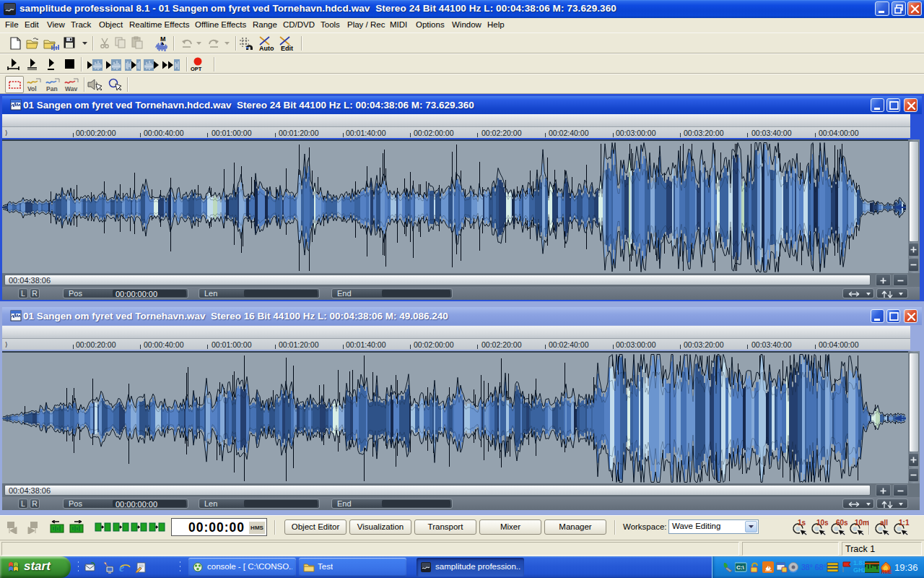 The width and height of the screenshot is (924, 578). I want to click on svg-text: 10s, so click(823, 523).